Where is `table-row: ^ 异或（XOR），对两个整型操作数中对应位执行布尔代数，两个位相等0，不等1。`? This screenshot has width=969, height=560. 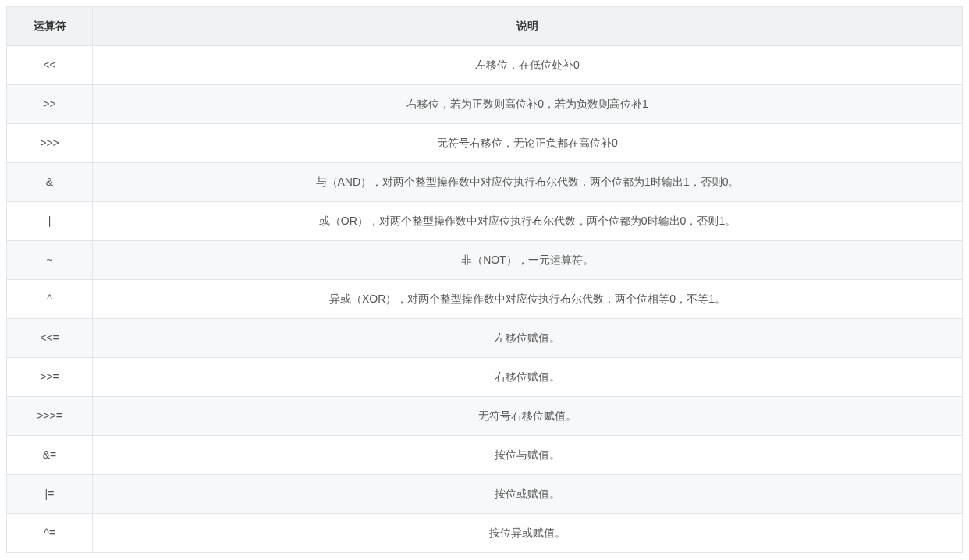 table-row: ^ 异或（XOR），对两个整型操作数中对应位执行布尔代数，两个位相等0，不等1。 is located at coordinates (485, 299).